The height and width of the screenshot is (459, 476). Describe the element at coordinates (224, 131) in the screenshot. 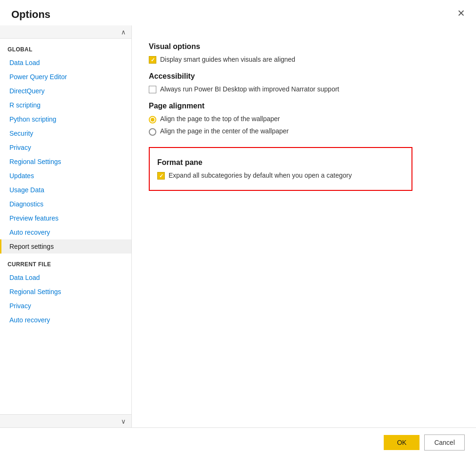

I see `align-center-label: Align the page in the center of the wall…` at that location.